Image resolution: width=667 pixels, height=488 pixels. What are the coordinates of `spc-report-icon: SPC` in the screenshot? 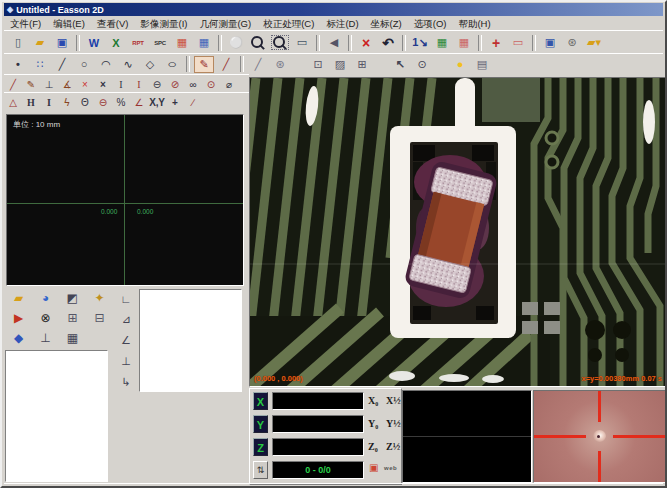 It's located at (160, 42).